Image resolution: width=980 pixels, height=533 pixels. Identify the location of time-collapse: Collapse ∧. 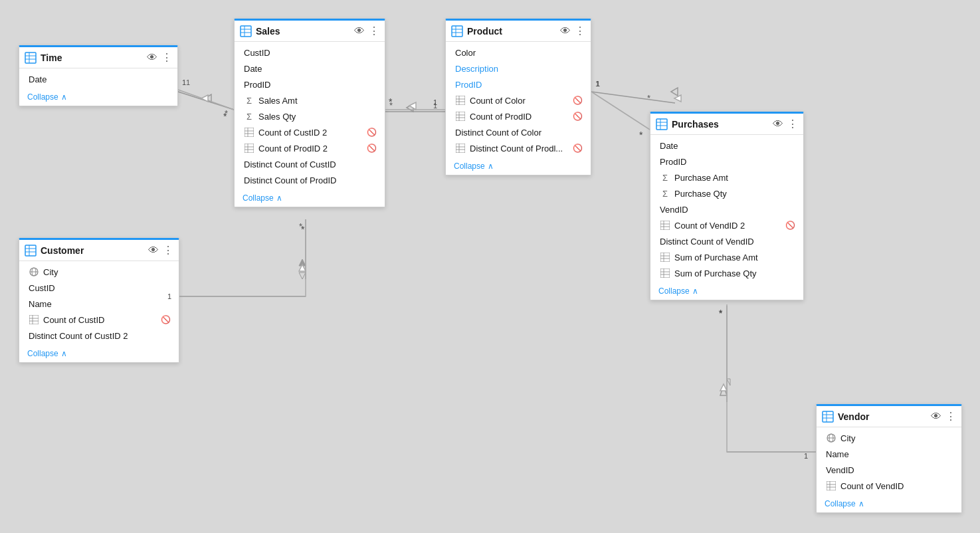
(98, 98).